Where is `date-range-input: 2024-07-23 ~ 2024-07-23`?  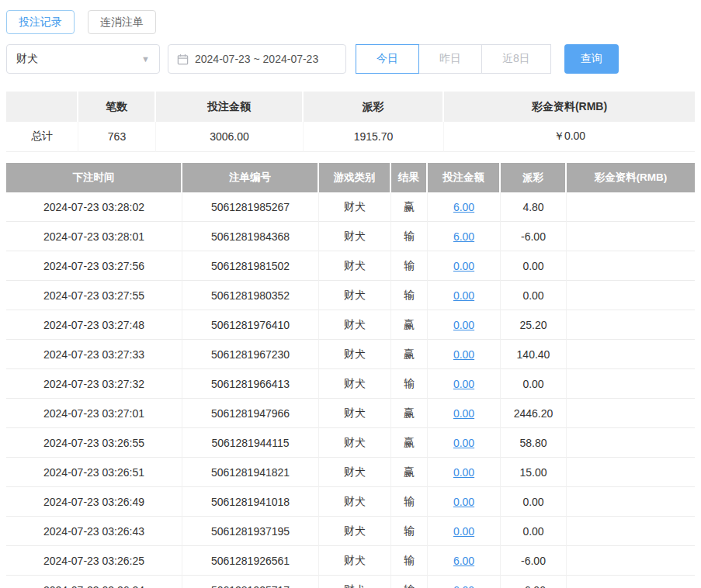
date-range-input: 2024-07-23 ~ 2024-07-23 is located at coordinates (257, 59).